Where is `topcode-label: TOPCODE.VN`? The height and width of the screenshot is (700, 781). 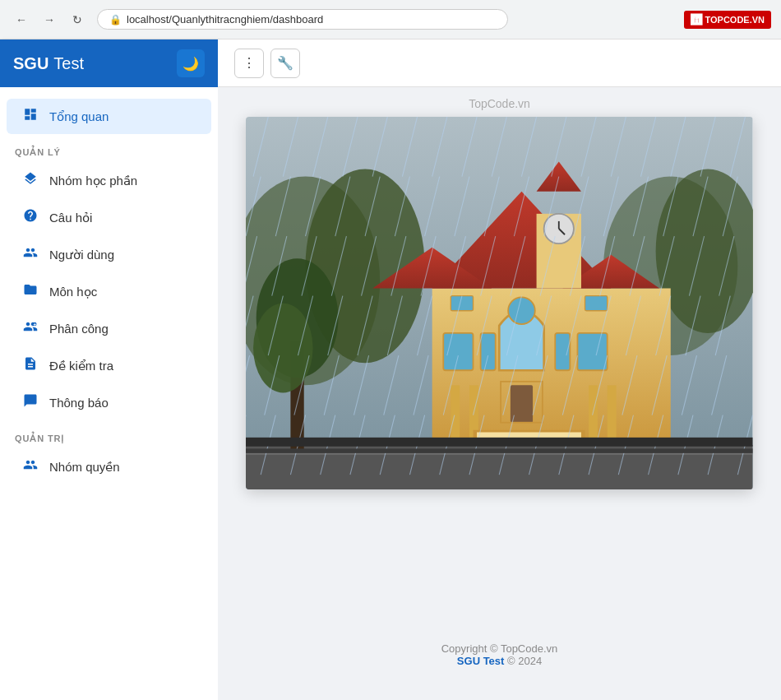 topcode-label: TOPCODE.VN is located at coordinates (735, 20).